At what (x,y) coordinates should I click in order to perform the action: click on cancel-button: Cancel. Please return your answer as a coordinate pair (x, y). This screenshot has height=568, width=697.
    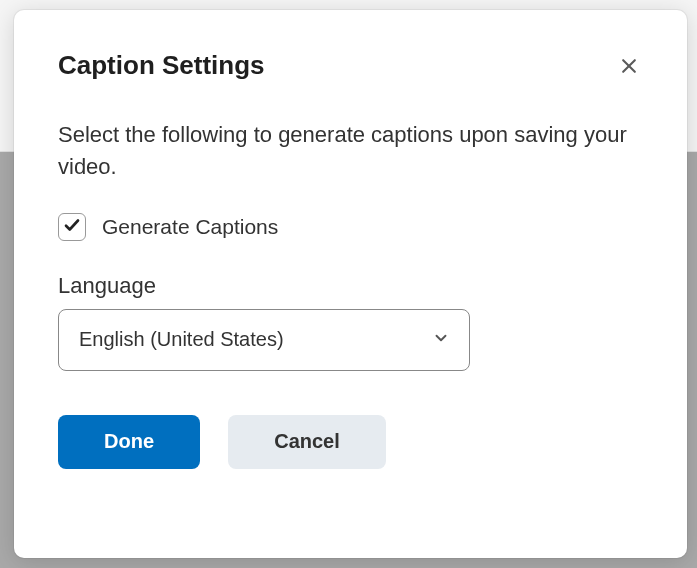
    Looking at the image, I should click on (307, 442).